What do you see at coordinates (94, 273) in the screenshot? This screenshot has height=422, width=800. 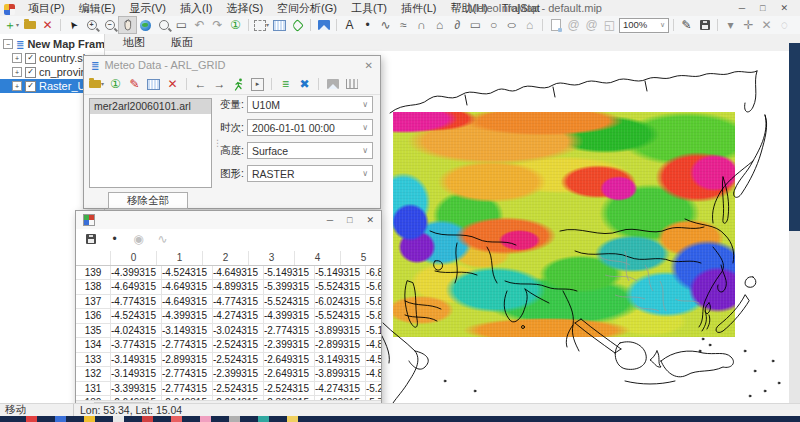 I see `table-cell: 139` at bounding box center [94, 273].